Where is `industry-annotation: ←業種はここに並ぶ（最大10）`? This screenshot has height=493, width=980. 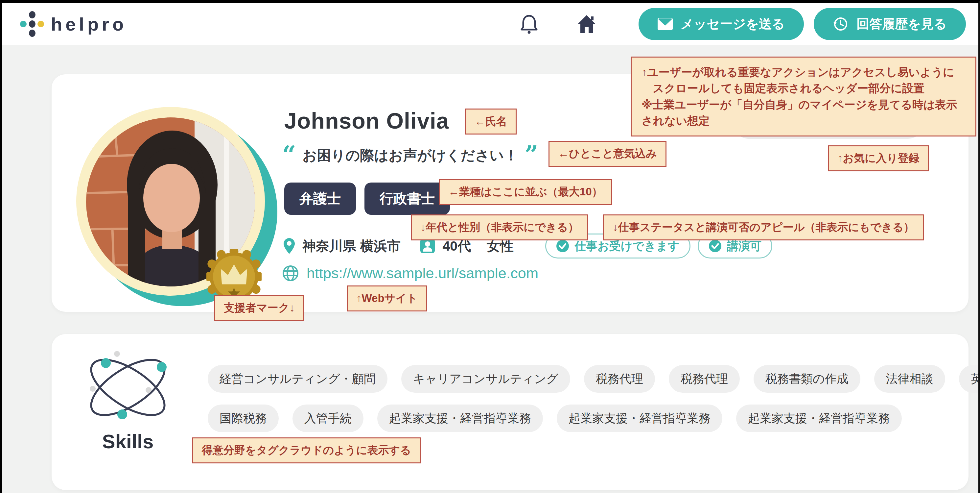
industry-annotation: ←業種はここに並ぶ（最大10） is located at coordinates (525, 192).